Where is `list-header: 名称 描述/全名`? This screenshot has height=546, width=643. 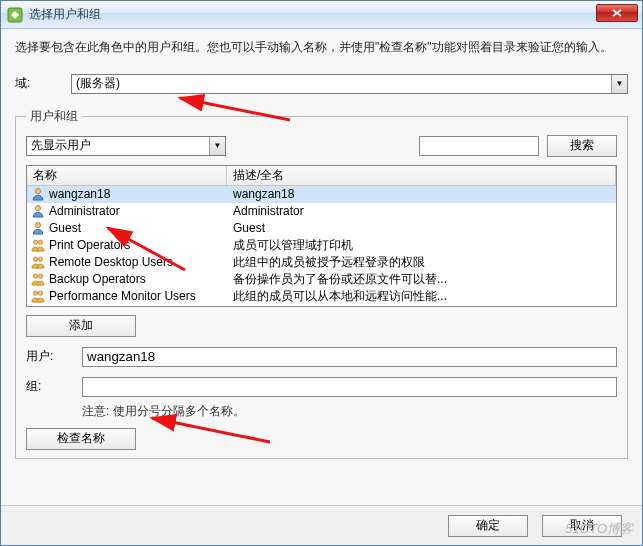
list-header: 名称 描述/全名 is located at coordinates (322, 176).